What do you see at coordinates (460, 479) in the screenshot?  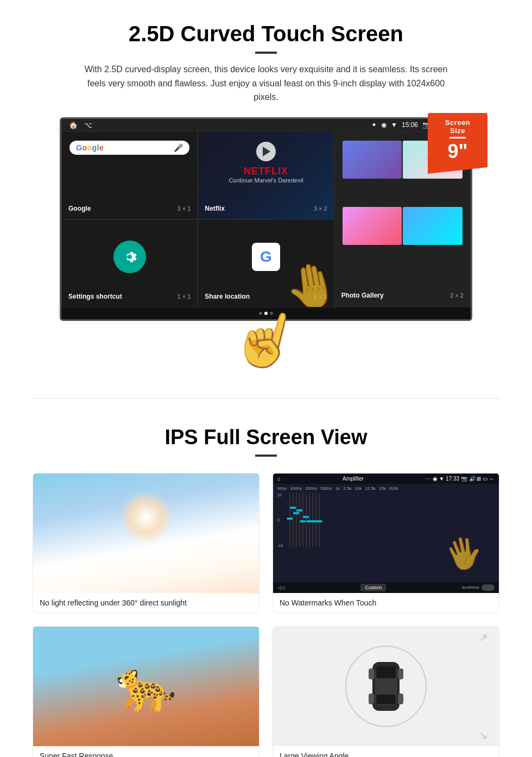 I see `eq-icons: ⋯ ◉ ▼ 17:33 📷 🔊 ⊠ ▭ ←` at bounding box center [460, 479].